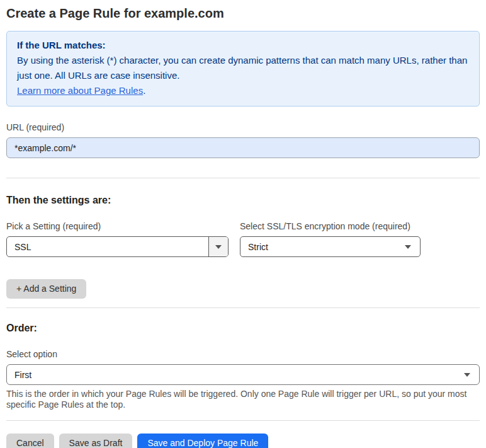 This screenshot has height=448, width=486. Describe the element at coordinates (243, 91) in the screenshot. I see `info-box-link-line: Learn more about Page Rules.` at that location.